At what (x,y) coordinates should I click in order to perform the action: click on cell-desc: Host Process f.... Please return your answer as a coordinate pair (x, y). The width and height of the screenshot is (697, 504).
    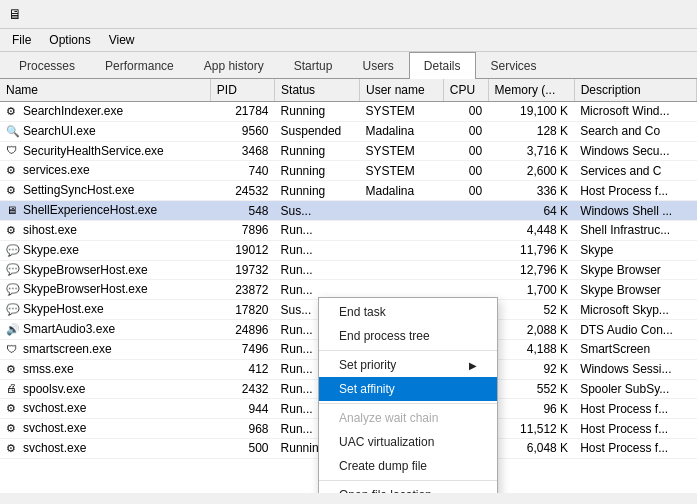
    Looking at the image, I should click on (635, 429).